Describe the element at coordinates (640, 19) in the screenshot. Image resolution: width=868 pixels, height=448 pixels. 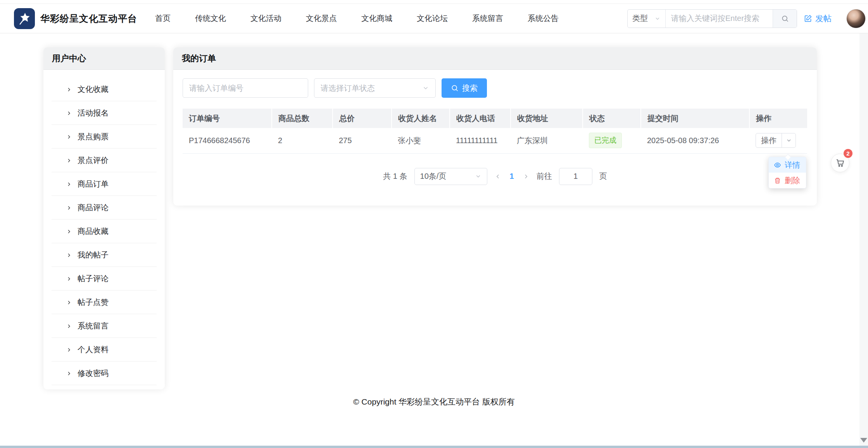
I see `search-type-label: 类型` at that location.